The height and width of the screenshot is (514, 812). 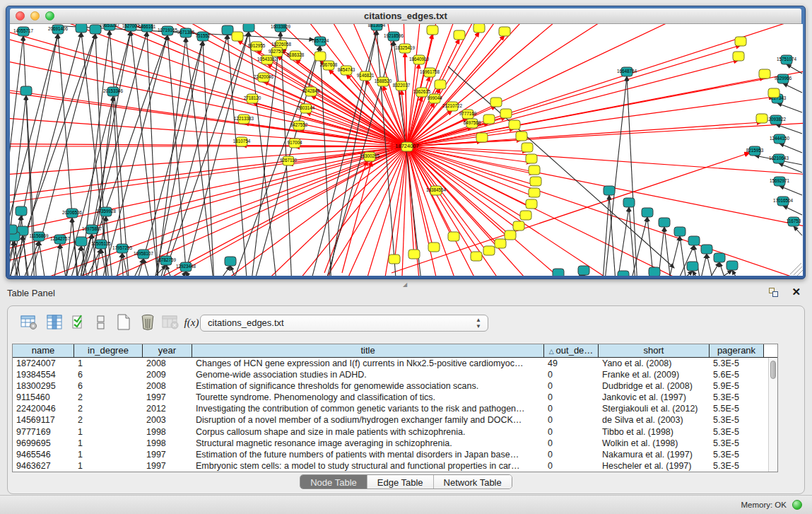 I want to click on table-cell: 18724007, so click(x=44, y=363).